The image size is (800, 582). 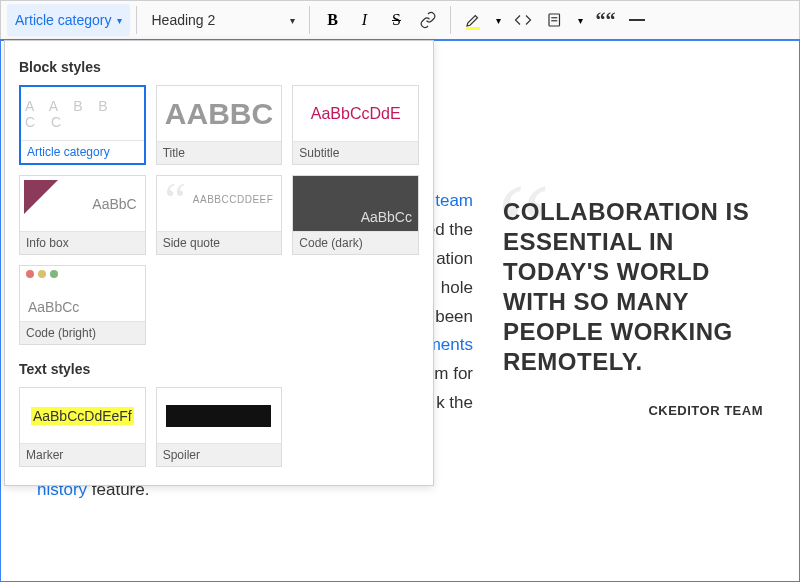 I want to click on tile-label: Subtitle, so click(x=356, y=152).